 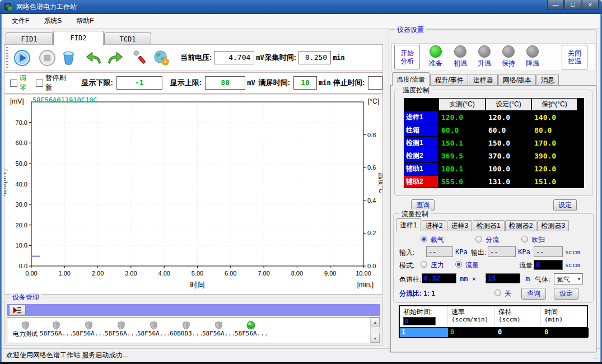 I want to click on stop-time-input, so click(x=375, y=83).